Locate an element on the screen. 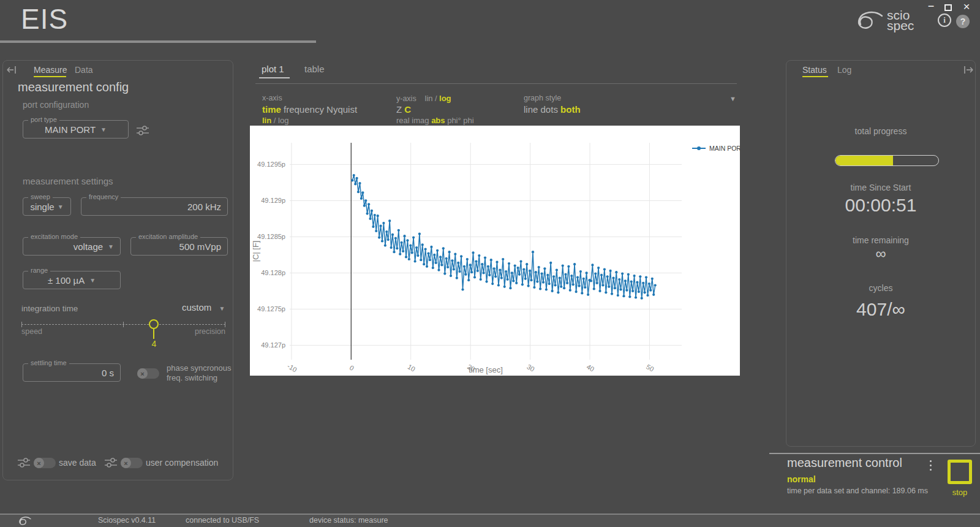 The image size is (980, 527). y-comp-imag: imag is located at coordinates (420, 120).